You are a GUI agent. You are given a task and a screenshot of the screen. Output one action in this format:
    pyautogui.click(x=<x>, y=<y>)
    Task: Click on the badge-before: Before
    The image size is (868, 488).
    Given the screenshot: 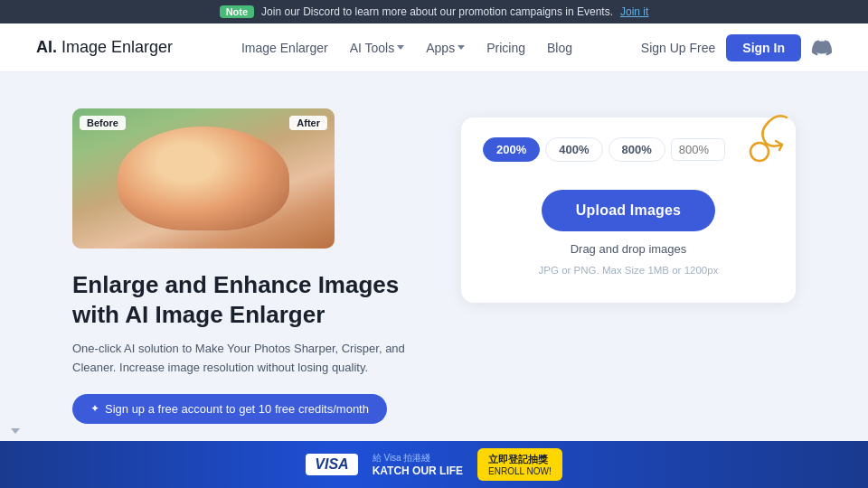 What is the action you would take?
    pyautogui.click(x=103, y=123)
    